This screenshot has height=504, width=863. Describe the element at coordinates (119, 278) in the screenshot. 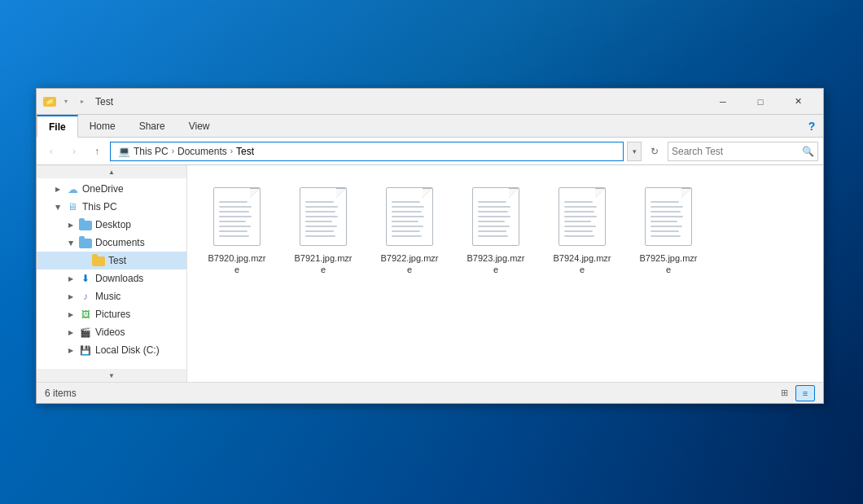

I see `sidebar-label-downloads: Downloads` at that location.